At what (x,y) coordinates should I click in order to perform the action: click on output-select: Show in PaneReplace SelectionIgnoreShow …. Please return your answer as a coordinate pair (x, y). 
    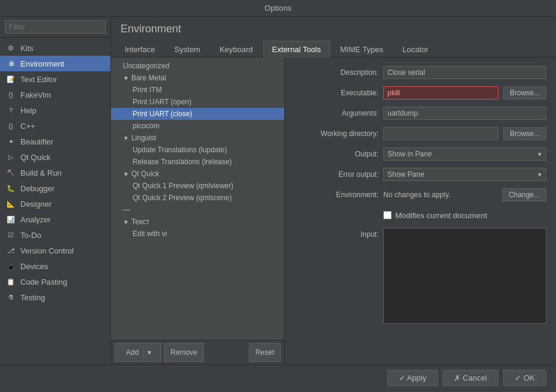
    Looking at the image, I should click on (465, 154).